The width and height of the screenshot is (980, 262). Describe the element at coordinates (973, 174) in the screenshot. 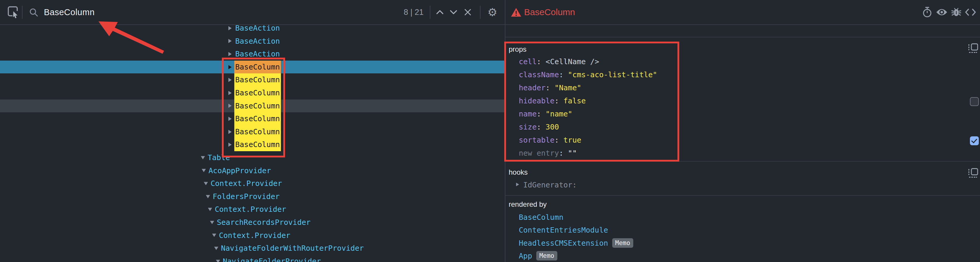

I see `copy-hooks-button` at that location.